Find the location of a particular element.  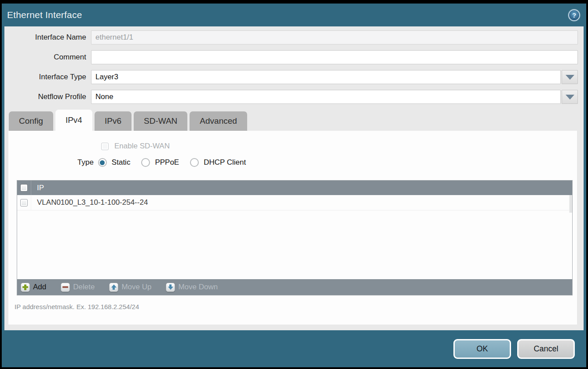

dialog-titlebar: Ethernet Interface ? is located at coordinates (294, 15).